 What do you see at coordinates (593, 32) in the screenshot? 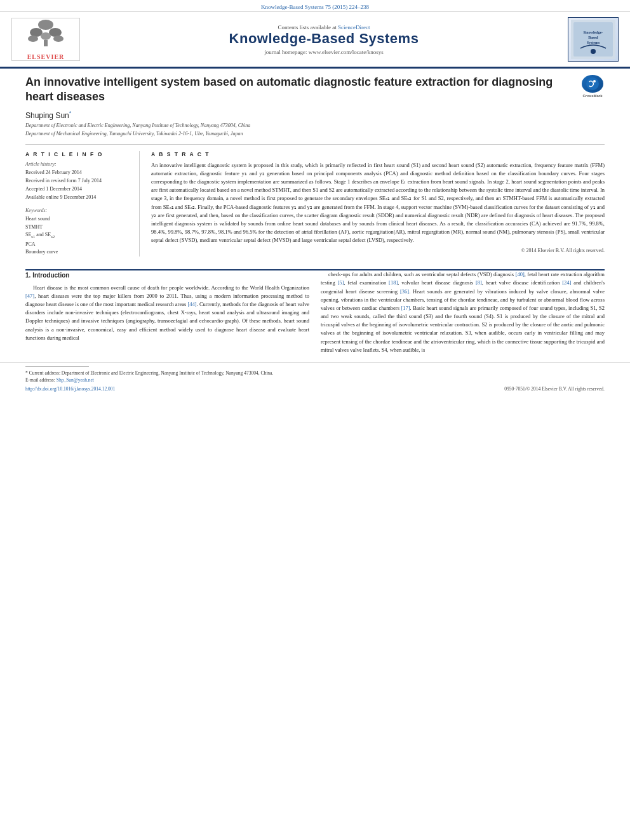
I see `svg-text: Knowledge-` at bounding box center [593, 32].